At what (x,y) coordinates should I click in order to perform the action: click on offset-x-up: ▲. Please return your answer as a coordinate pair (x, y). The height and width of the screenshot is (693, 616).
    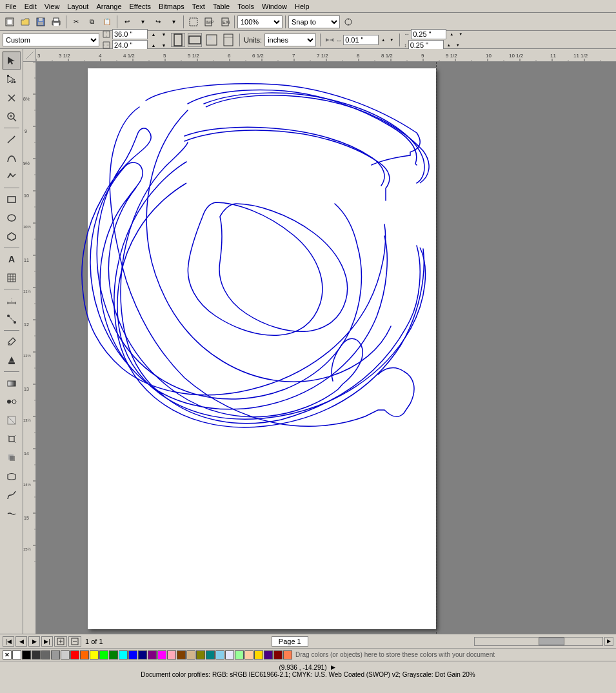
    Looking at the image, I should click on (452, 35).